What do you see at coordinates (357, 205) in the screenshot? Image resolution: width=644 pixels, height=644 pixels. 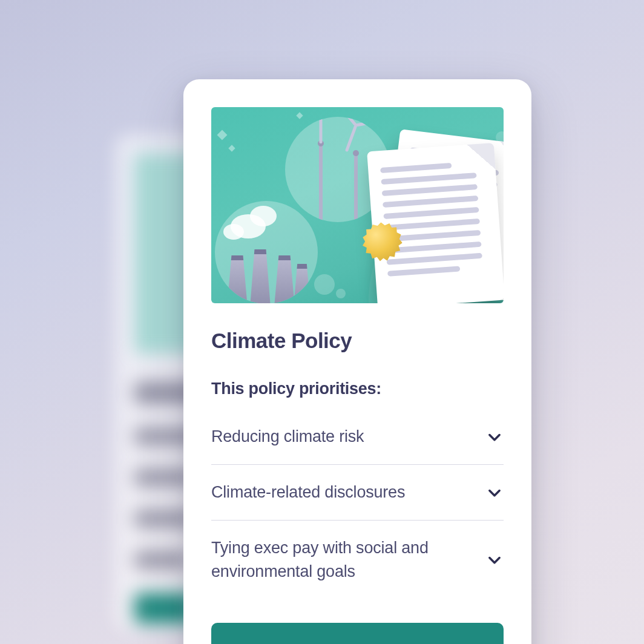 I see `policy-illustration` at bounding box center [357, 205].